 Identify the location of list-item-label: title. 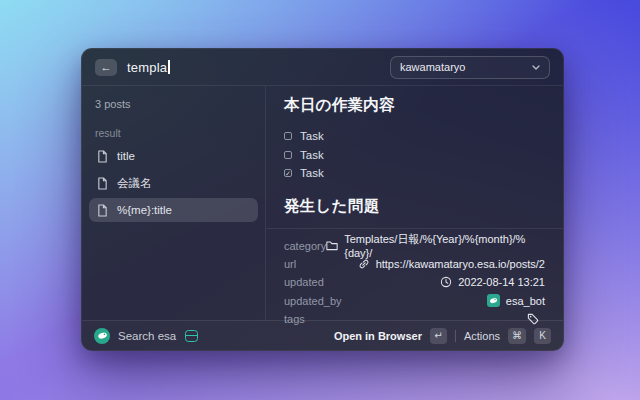
(126, 156).